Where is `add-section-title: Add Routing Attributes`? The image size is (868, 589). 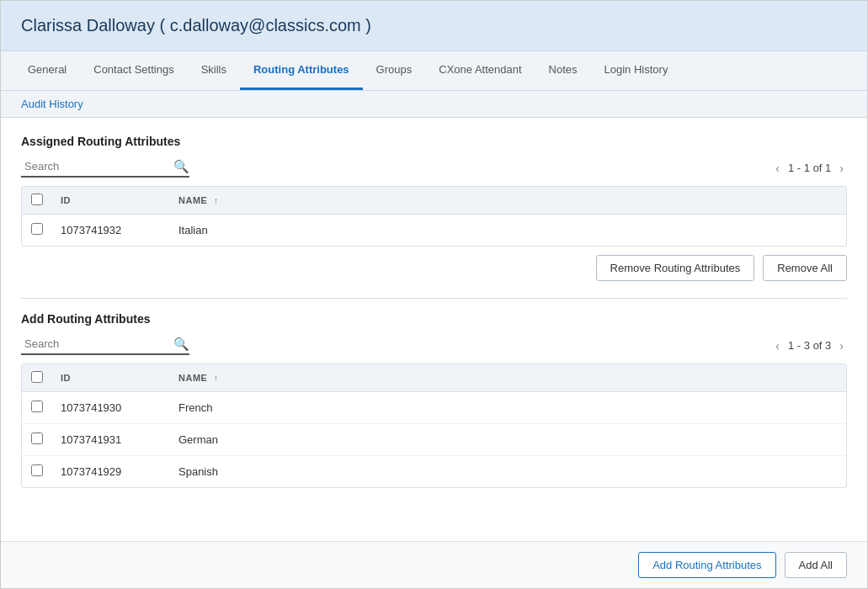
add-section-title: Add Routing Attributes is located at coordinates (434, 319).